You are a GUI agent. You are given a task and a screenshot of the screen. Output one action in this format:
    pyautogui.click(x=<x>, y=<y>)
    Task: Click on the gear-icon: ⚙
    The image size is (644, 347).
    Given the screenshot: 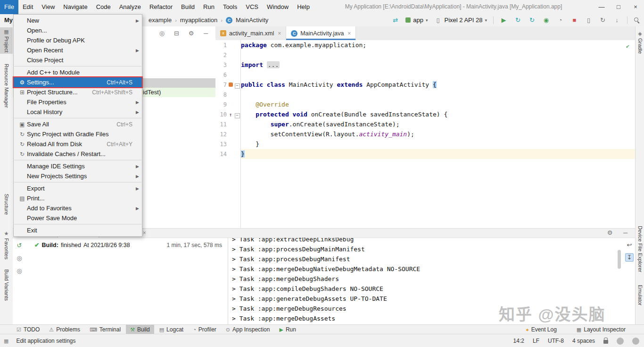 What is the action you would take?
    pyautogui.click(x=610, y=233)
    